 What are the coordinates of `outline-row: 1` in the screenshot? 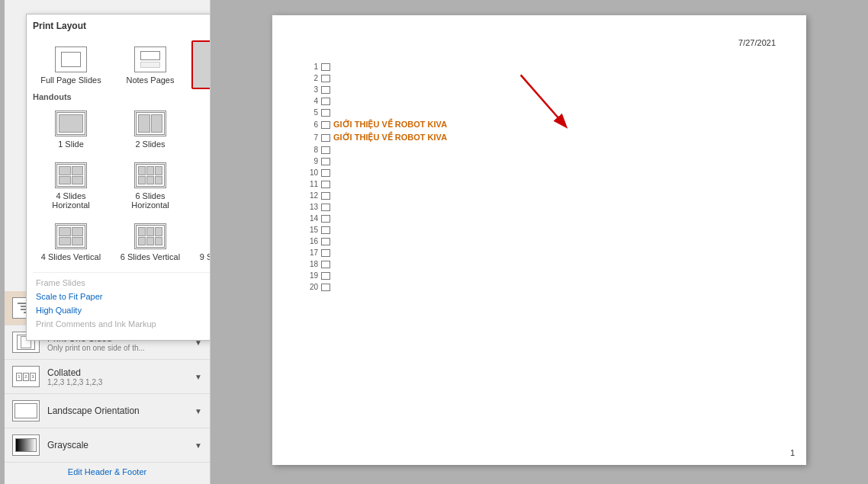 It's located at (539, 67).